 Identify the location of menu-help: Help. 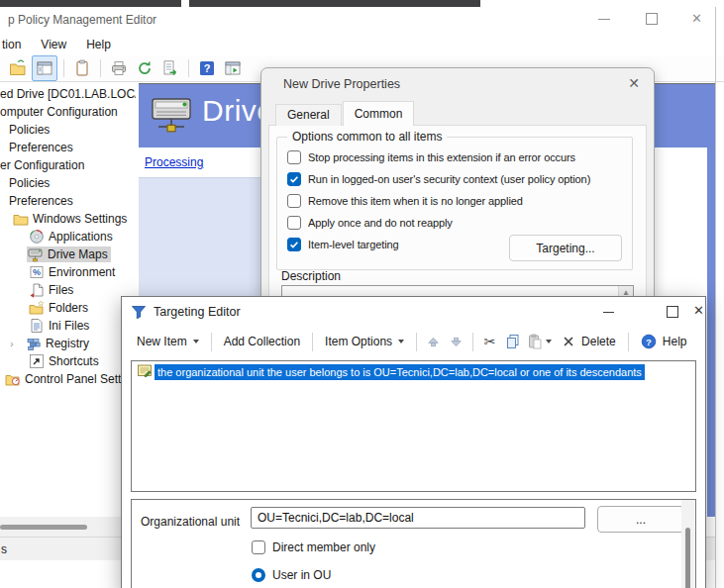
(99, 45).